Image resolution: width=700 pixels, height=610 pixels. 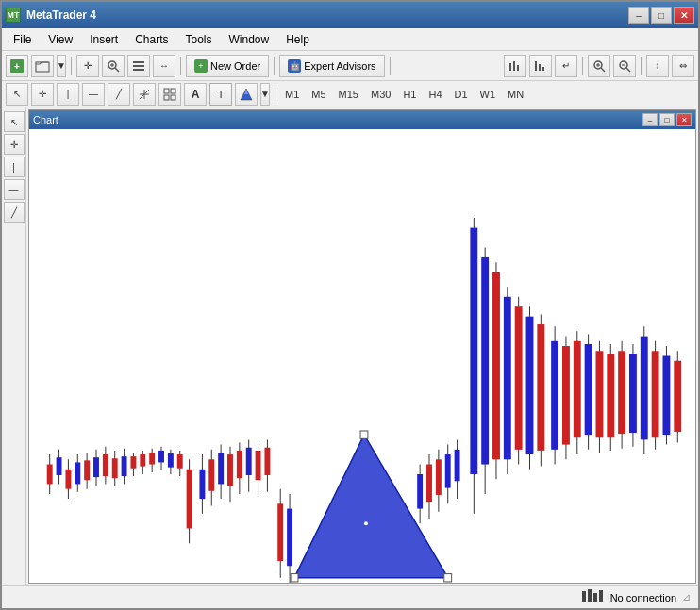 I want to click on vertical-line-tool: |, so click(x=68, y=94).